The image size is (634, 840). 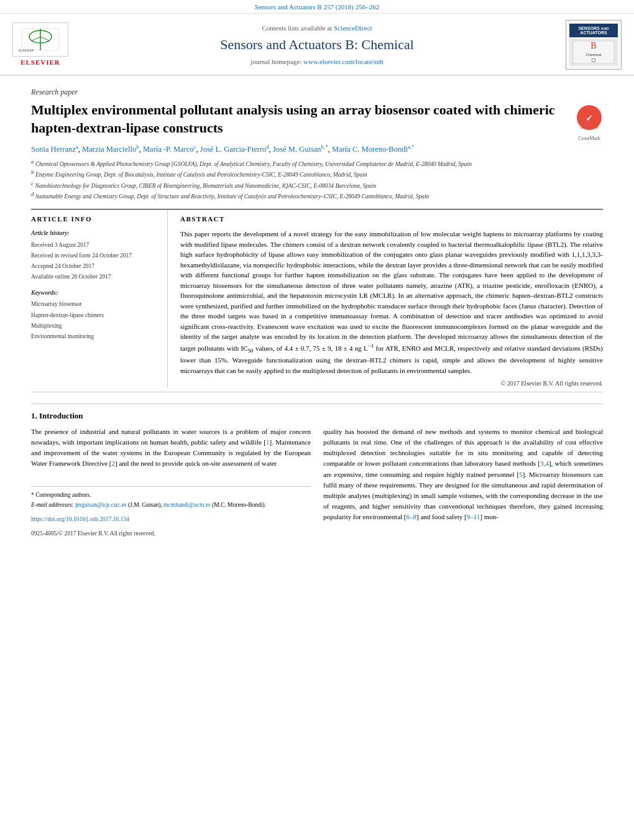 What do you see at coordinates (589, 118) in the screenshot?
I see `crossmark-badge: ✓ CrossMark CrossMark` at bounding box center [589, 118].